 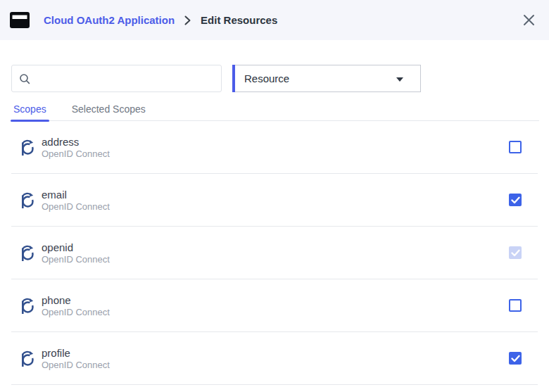 I want to click on tab-selected-scopes: Selected Scopes, so click(x=108, y=110).